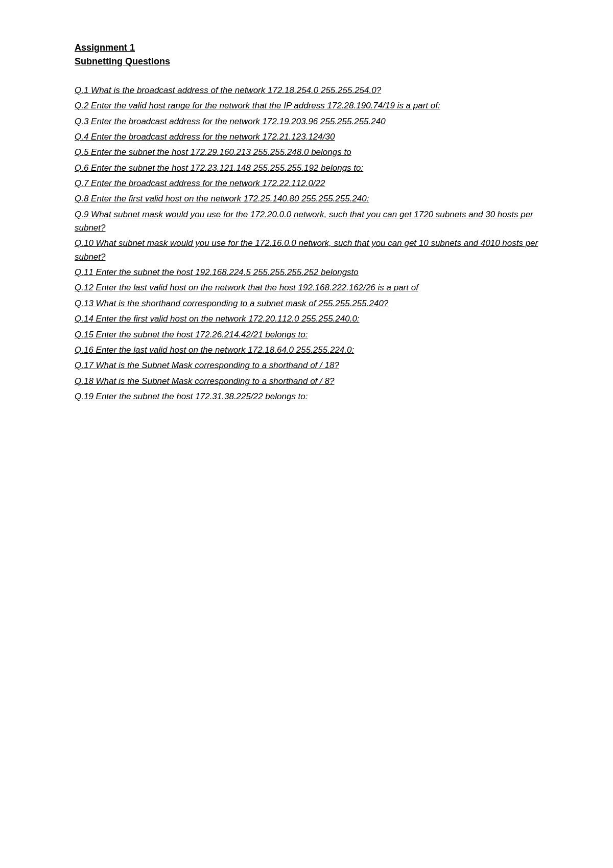 This screenshot has width=613, height=868. I want to click on question-item-q5: Q.5 Enter the subnet the host 172.29.160…, so click(306, 152).